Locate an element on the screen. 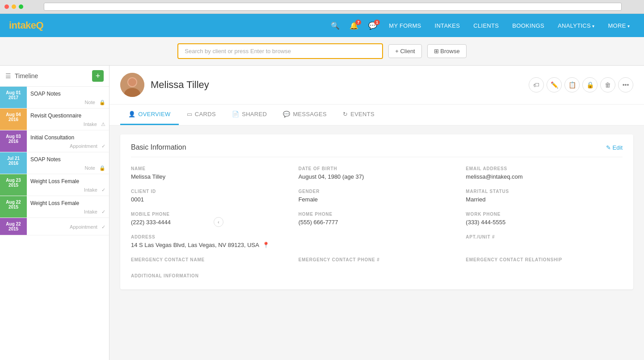 This screenshot has width=644, height=360. field-emergency-phone: EMERGENCY CONTACT PHONE # is located at coordinates (377, 261).